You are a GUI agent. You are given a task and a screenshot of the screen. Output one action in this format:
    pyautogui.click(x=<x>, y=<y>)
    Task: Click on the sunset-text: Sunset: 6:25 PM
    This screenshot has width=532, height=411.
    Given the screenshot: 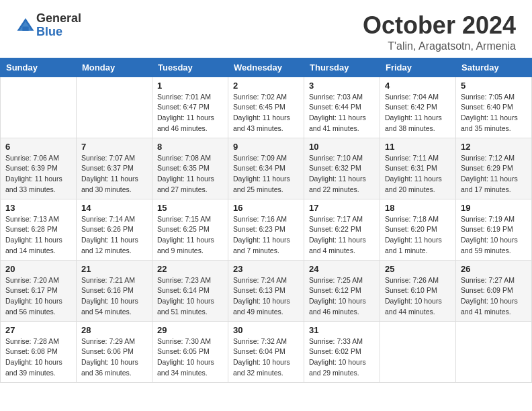 What is the action you would take?
    pyautogui.click(x=183, y=229)
    